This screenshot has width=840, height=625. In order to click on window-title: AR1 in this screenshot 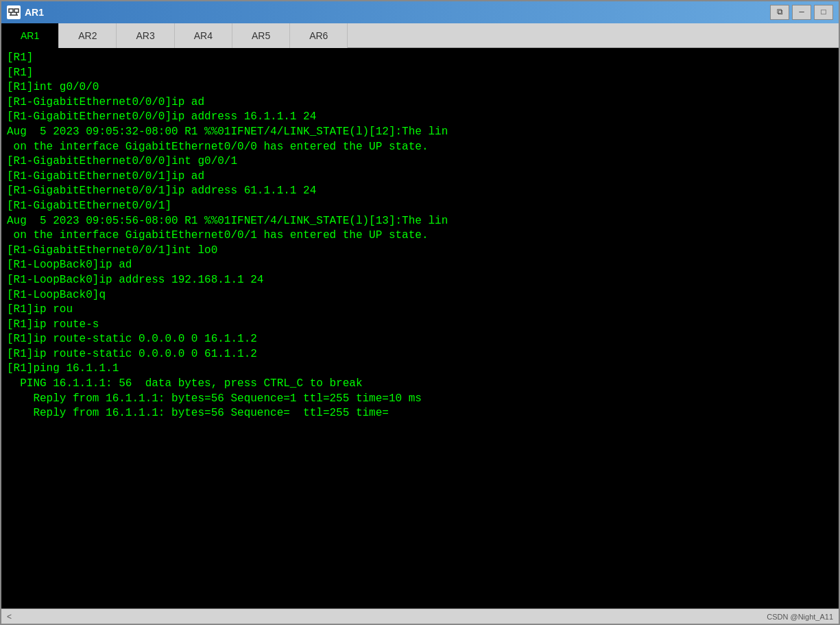, I will do `click(34, 12)`.